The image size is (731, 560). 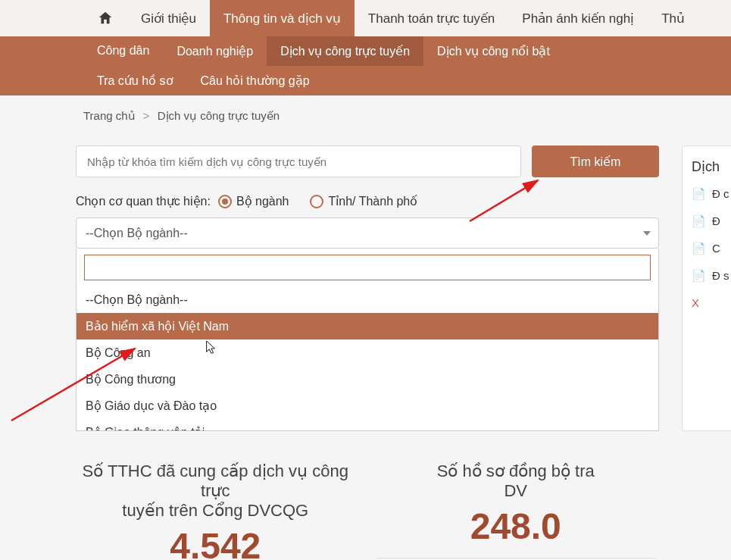 I want to click on dd-option-placeholder: --Chọn Bộ ngành--, so click(x=367, y=300).